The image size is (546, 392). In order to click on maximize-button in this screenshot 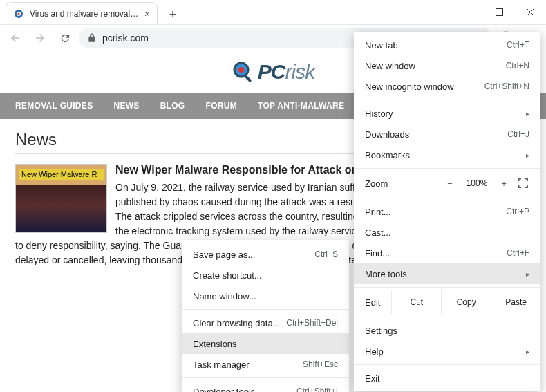, I will do `click(499, 12)`.